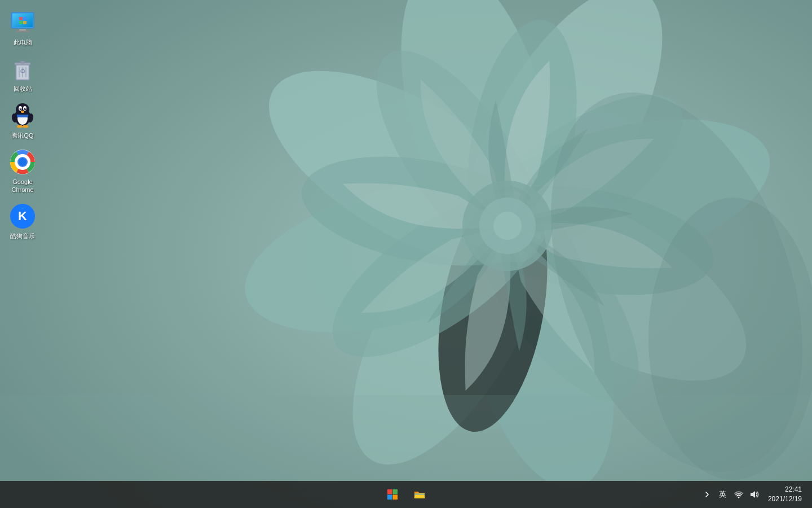 The image size is (812, 508). Describe the element at coordinates (23, 221) in the screenshot. I see `desktop-icon-kuwo-music: K 酷狗音乐` at that location.